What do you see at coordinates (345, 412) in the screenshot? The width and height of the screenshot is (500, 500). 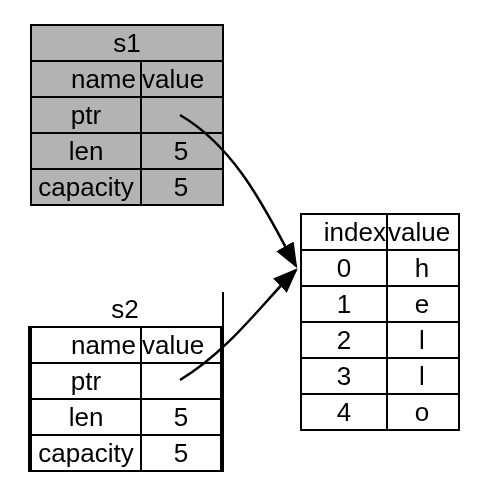 I see `heap-index: 4` at bounding box center [345, 412].